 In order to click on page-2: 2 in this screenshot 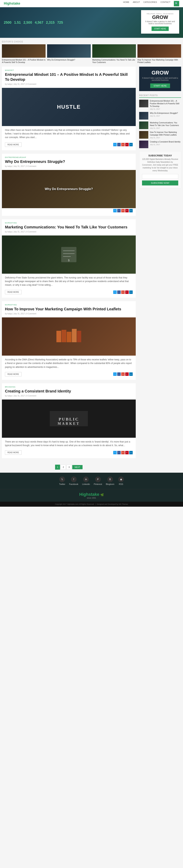, I will do `click(63, 467)`.